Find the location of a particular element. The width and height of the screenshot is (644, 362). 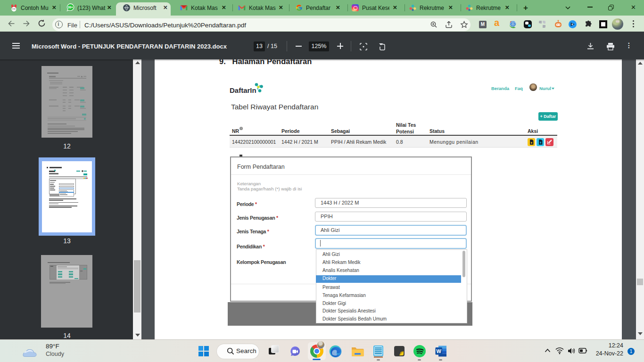

svg-text: 99+ is located at coordinates (71, 8).